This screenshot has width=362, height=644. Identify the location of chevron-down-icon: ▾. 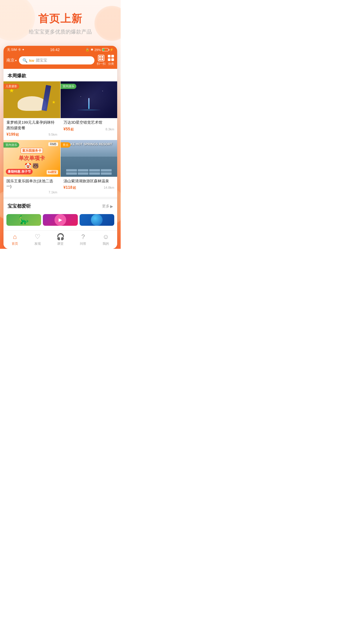
(16, 61).